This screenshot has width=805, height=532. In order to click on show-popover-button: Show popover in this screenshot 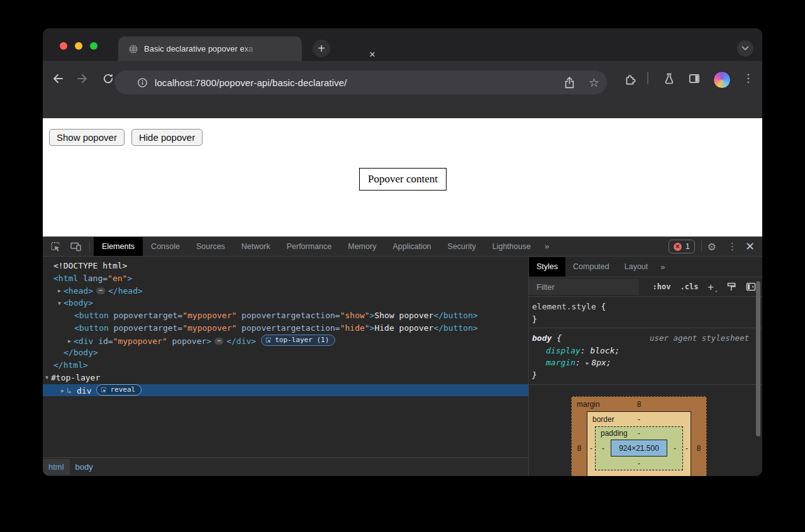, I will do `click(87, 137)`.